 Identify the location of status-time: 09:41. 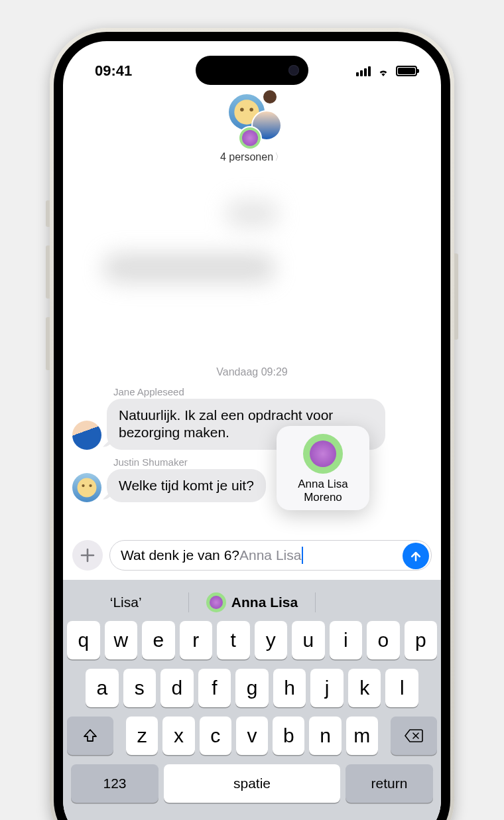
(113, 71).